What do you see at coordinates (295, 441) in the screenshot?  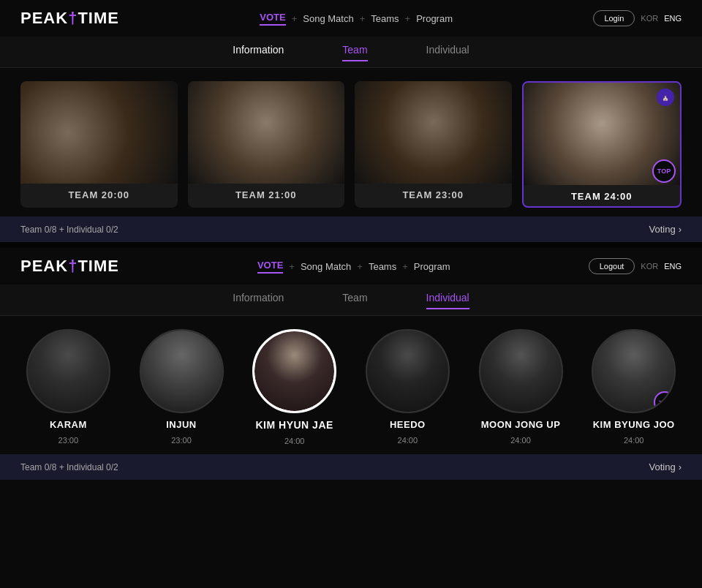 I see `time-kim-hyun-jae: 24:00` at bounding box center [295, 441].